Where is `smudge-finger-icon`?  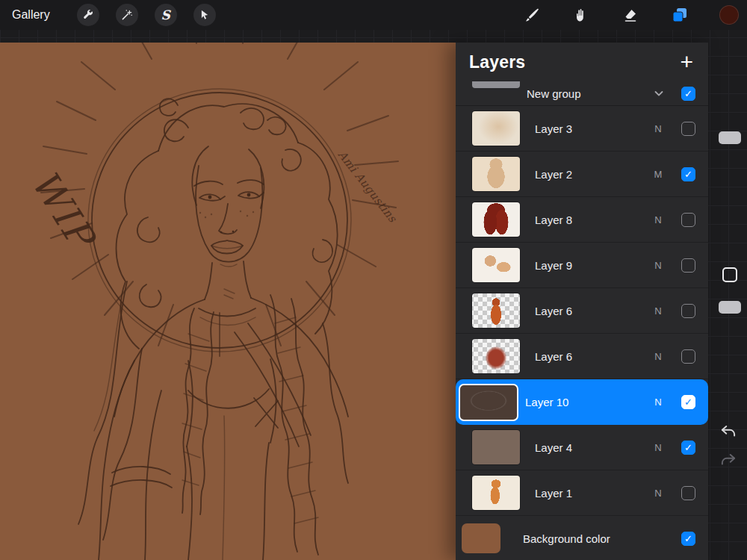 smudge-finger-icon is located at coordinates (581, 15).